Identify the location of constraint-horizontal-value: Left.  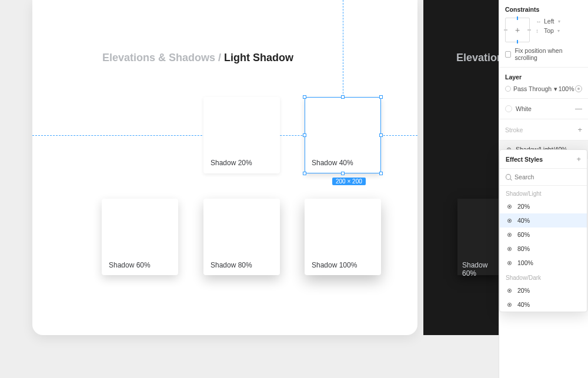
(549, 21).